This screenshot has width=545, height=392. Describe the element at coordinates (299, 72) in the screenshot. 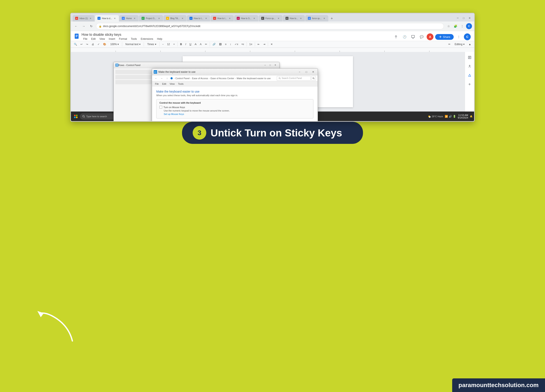

I see `cp-minimize-btn: −` at that location.